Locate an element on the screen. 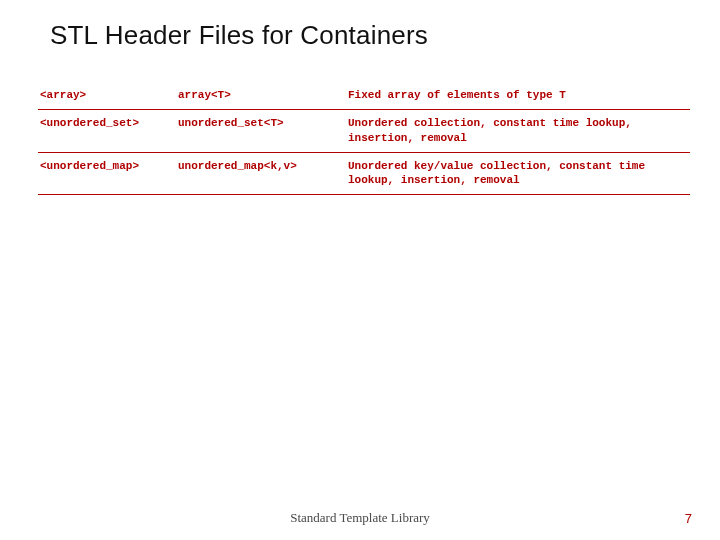  cell-header: <unordered_map> is located at coordinates (107, 174).